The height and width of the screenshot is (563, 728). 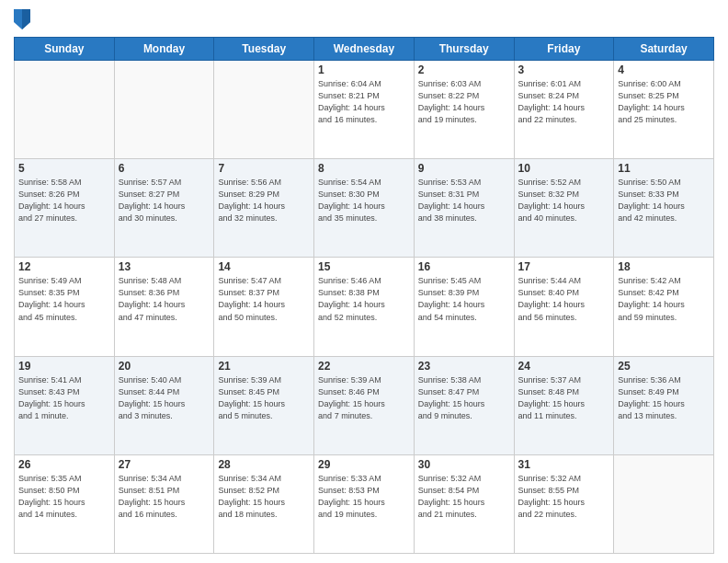 I want to click on day-number: 28, so click(x=264, y=465).